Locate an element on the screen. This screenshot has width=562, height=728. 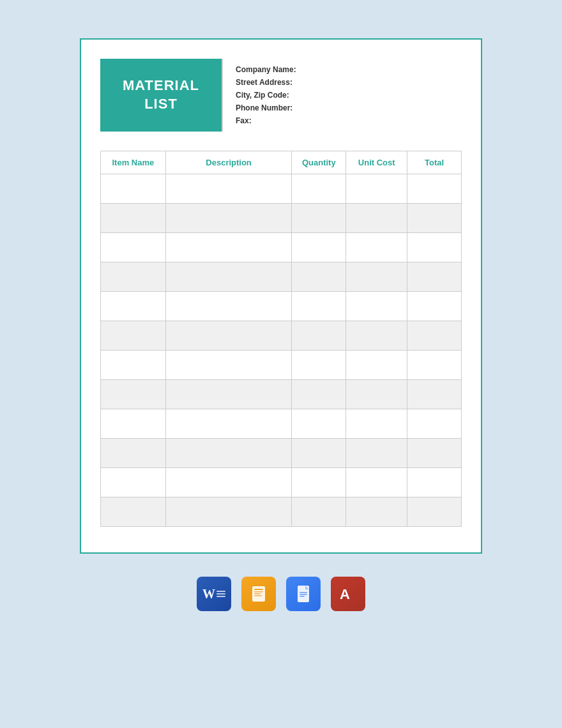
docs-icon is located at coordinates (303, 594).